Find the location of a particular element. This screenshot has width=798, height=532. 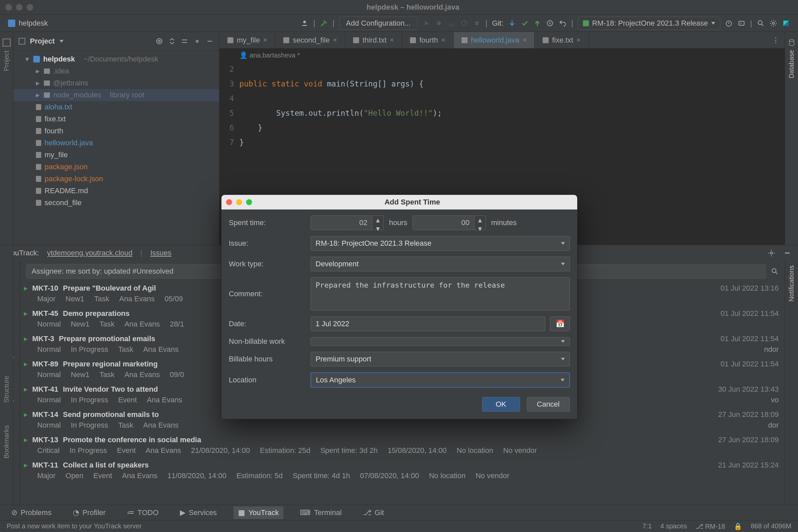

tree-item: second_file is located at coordinates (116, 203).